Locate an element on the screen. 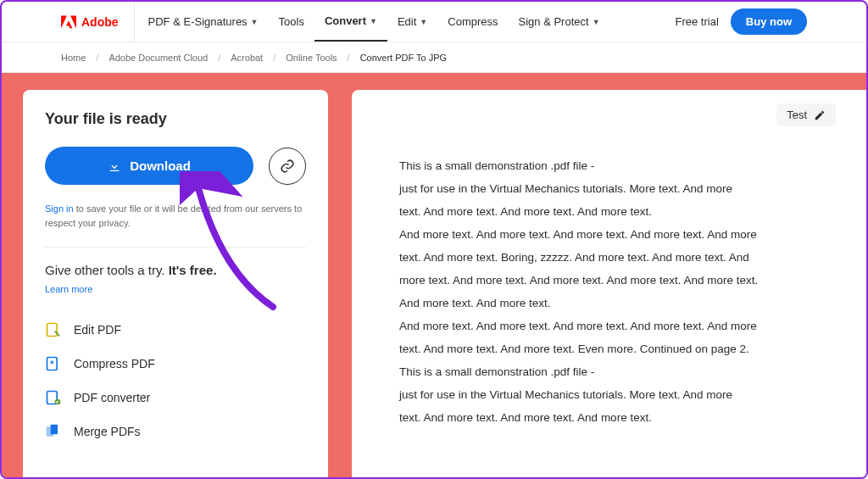 This screenshot has width=868, height=479. download-row: Download is located at coordinates (175, 166).